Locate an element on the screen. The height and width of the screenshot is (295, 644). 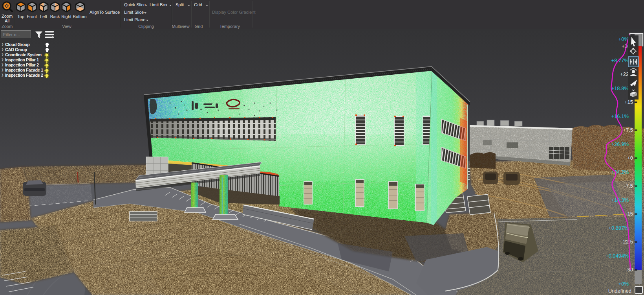
svg-text: +0.0494% is located at coordinates (617, 256).